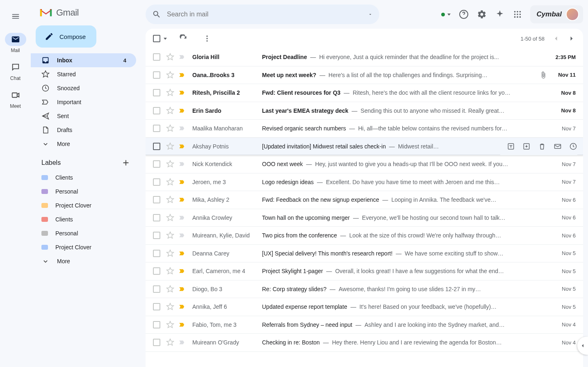 Image resolution: width=588 pixels, height=367 pixels. Describe the element at coordinates (85, 14) in the screenshot. I see `logo: Gmail` at that location.